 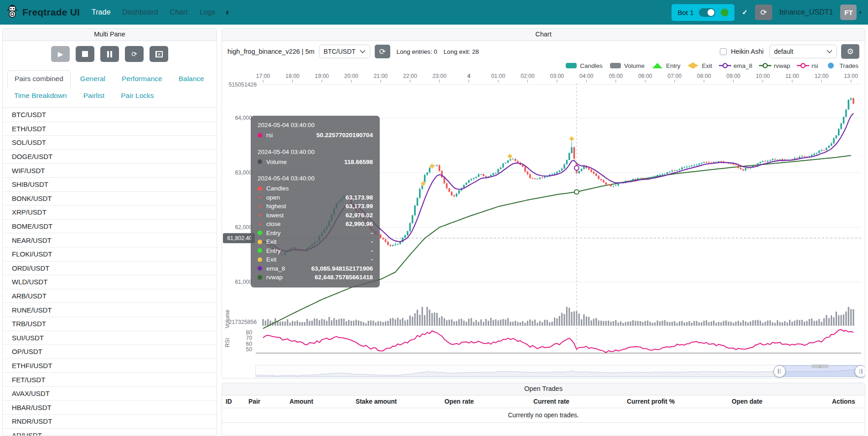 What do you see at coordinates (227, 319) in the screenshot?
I see `volume-axis-title: Volume` at bounding box center [227, 319].